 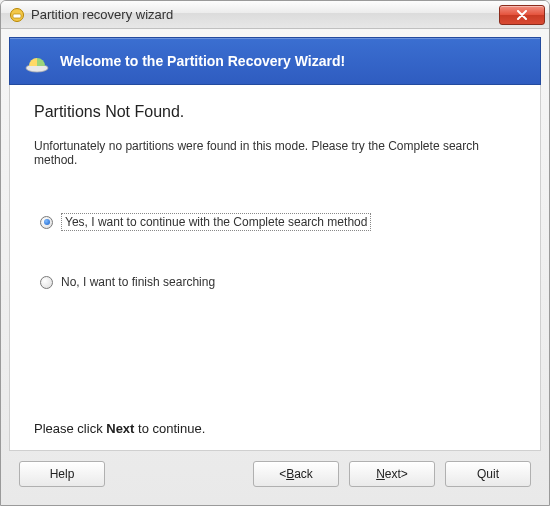 What do you see at coordinates (17, 15) in the screenshot?
I see `app-icon` at bounding box center [17, 15].